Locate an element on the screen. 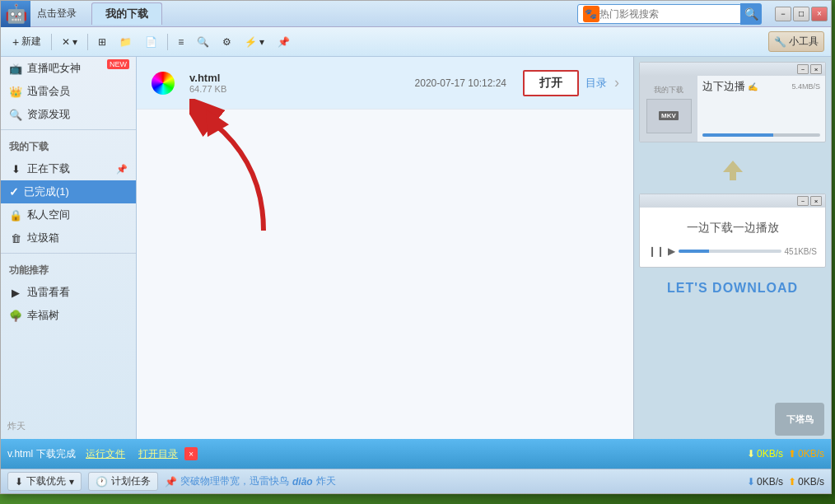 Image resolution: width=835 pixels, height=504 pixels. open-button: 打开 is located at coordinates (551, 83).